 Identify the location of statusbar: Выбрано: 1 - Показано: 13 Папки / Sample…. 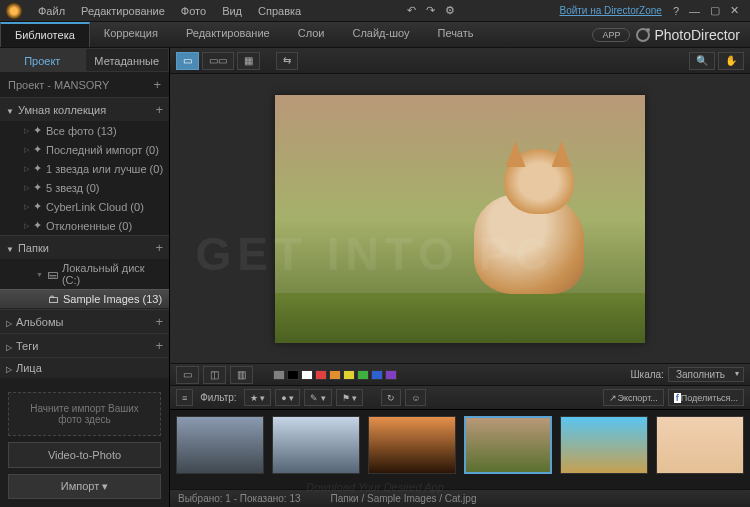
(460, 498).